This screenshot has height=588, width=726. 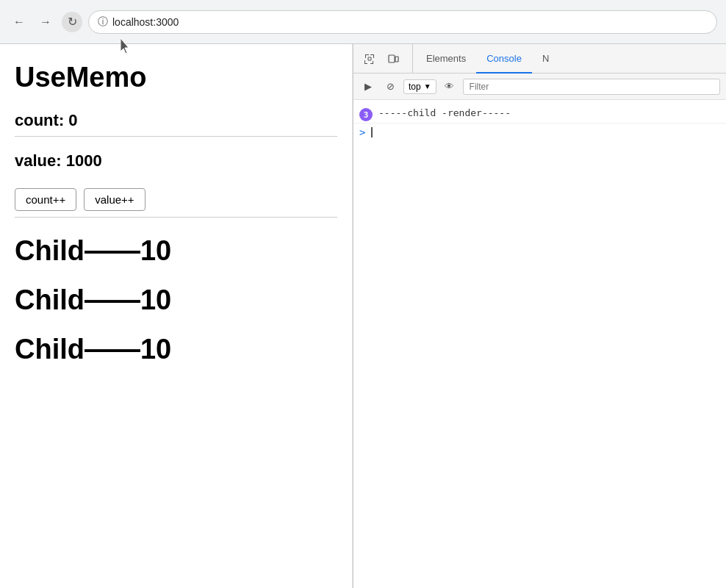 I want to click on devtools-console-toolbar: ▶ ⊘ top ▼ 👁, so click(x=539, y=87).